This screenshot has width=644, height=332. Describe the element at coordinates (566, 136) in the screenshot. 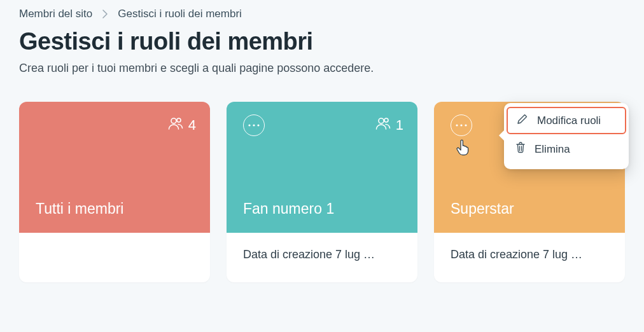

I see `role-options-menu: Modifica ruoli Elimina` at that location.